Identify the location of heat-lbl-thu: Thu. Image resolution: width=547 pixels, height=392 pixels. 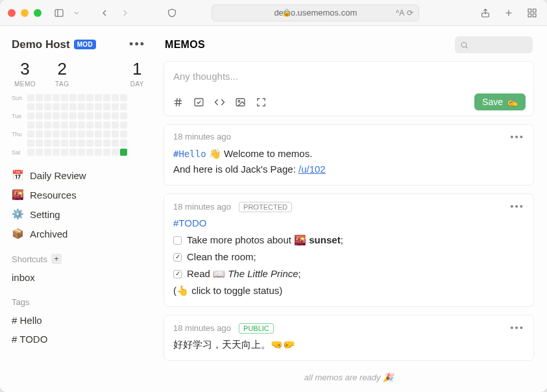
(19, 134).